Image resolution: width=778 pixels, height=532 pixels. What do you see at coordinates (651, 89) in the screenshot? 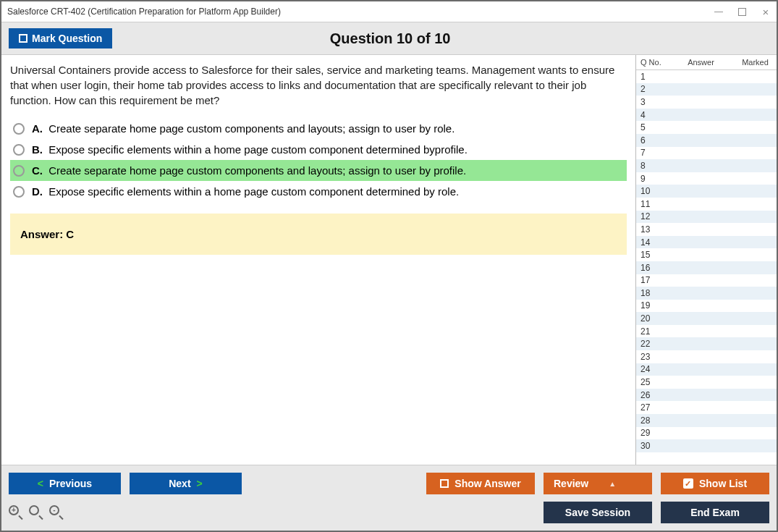
I see `nav-row-number: 2` at bounding box center [651, 89].